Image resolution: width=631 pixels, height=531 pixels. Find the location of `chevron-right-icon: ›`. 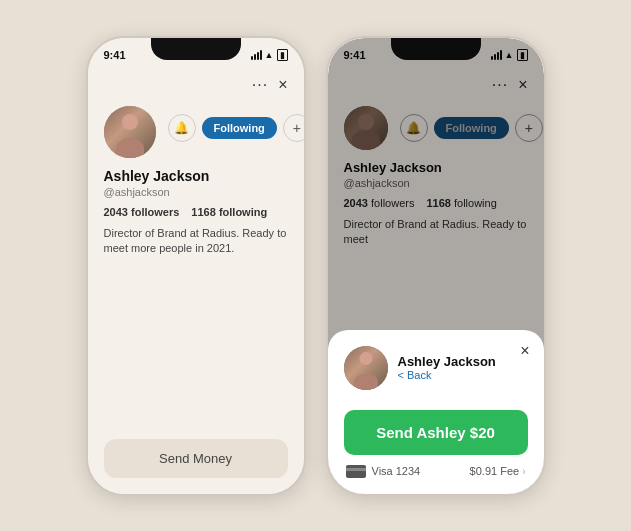

chevron-right-icon: › is located at coordinates (524, 472).